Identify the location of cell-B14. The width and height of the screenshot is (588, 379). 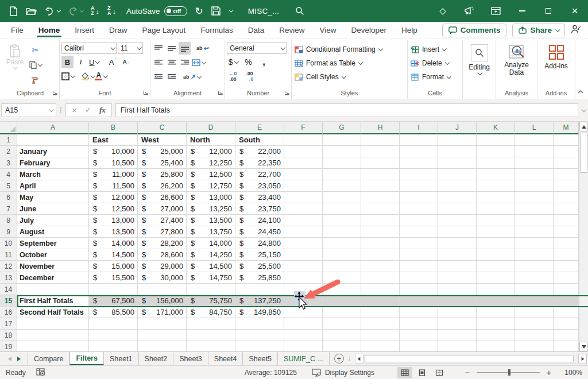
(114, 289).